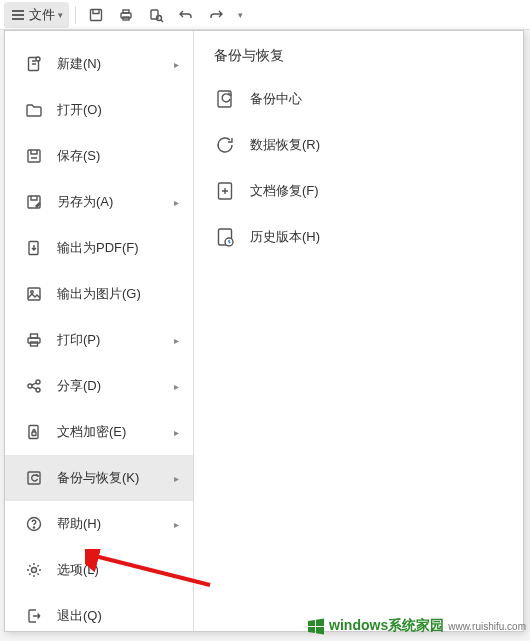 The height and width of the screenshot is (641, 530). What do you see at coordinates (99, 432) in the screenshot?
I see `menu-item-encrypt: 文档加密(E) ▸` at bounding box center [99, 432].